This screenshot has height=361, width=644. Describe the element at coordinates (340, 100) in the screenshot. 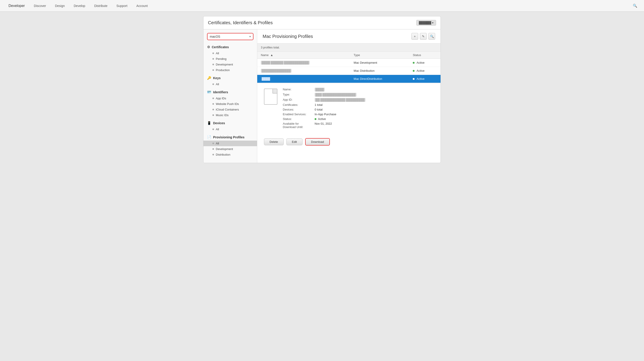

I see `appid-value: ██ ████████████ █████████` at that location.